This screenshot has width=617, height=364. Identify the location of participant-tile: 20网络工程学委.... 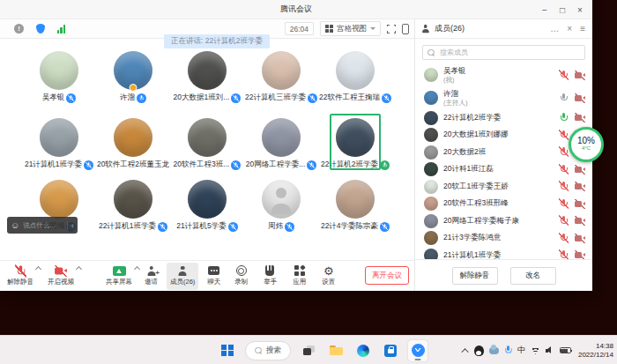
(281, 145).